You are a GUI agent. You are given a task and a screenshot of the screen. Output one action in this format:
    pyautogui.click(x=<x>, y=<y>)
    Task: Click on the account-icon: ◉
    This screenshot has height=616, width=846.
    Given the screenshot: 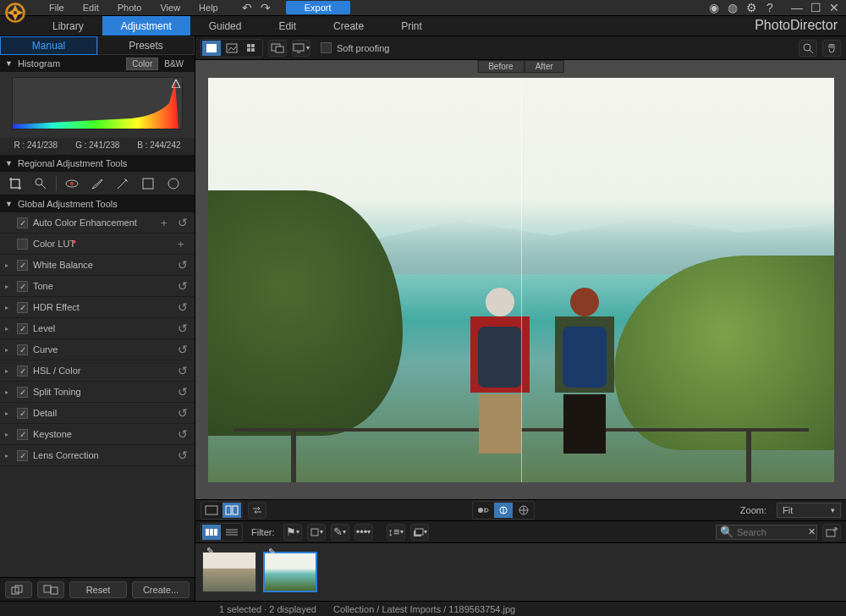 What is the action you would take?
    pyautogui.click(x=714, y=8)
    